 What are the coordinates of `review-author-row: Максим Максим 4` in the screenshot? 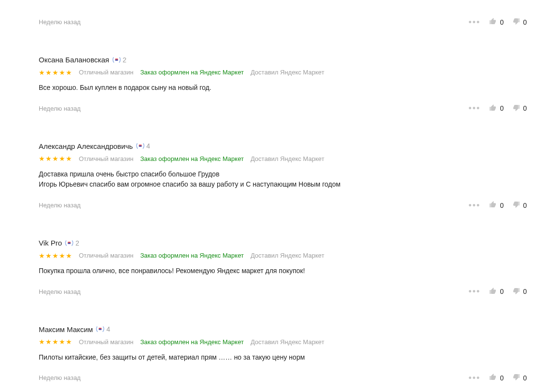 It's located at (283, 330).